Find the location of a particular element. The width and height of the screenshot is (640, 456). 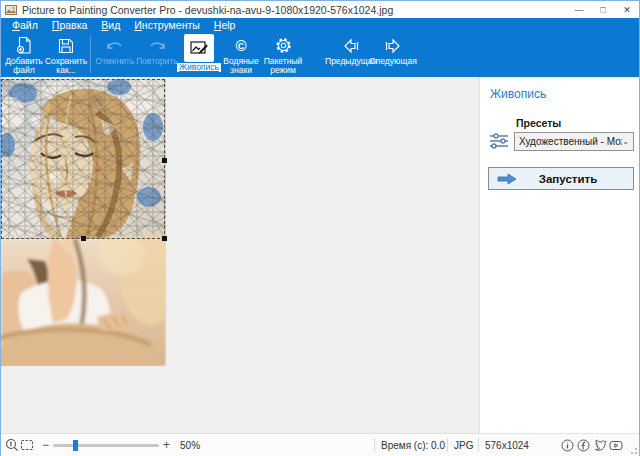

batch-mode-label: Пакетный режим is located at coordinates (283, 66).